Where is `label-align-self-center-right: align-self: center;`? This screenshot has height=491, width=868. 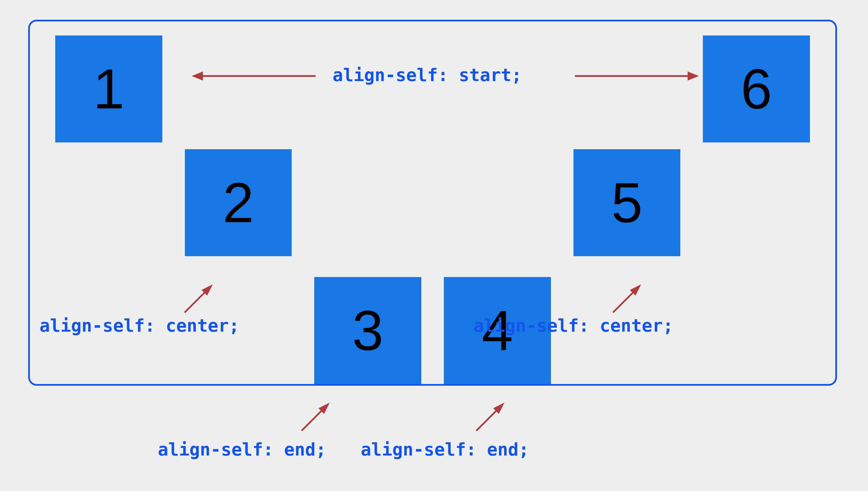
label-align-self-center-right: align-self: center; is located at coordinates (573, 326).